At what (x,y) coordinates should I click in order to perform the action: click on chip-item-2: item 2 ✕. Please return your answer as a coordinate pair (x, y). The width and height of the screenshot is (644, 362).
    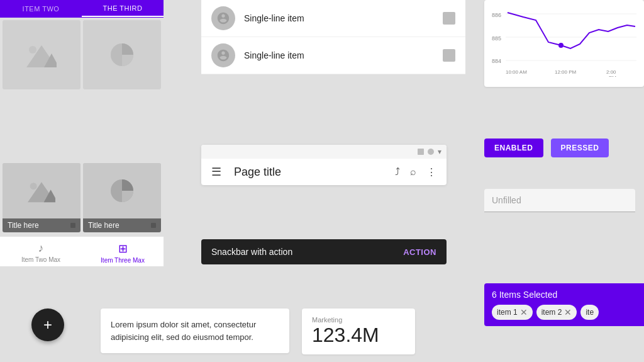
    Looking at the image, I should click on (557, 312).